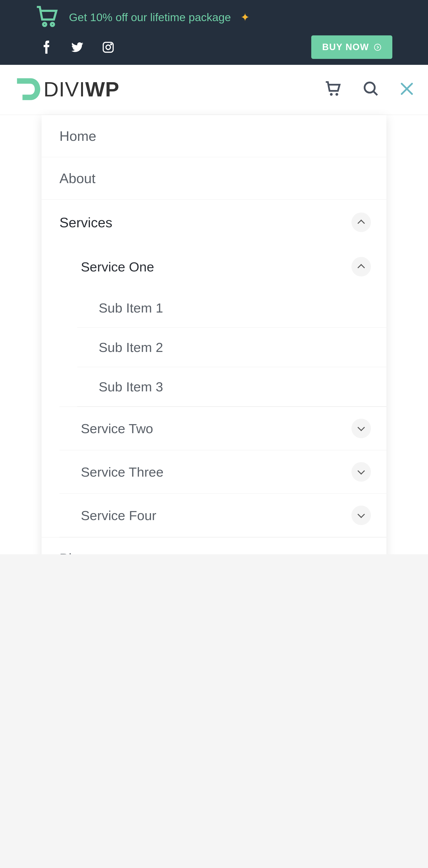 The width and height of the screenshot is (428, 868). Describe the element at coordinates (214, 32) in the screenshot. I see `promo-bar: Get 10% off our lifetime package ✦ BUY N…` at that location.